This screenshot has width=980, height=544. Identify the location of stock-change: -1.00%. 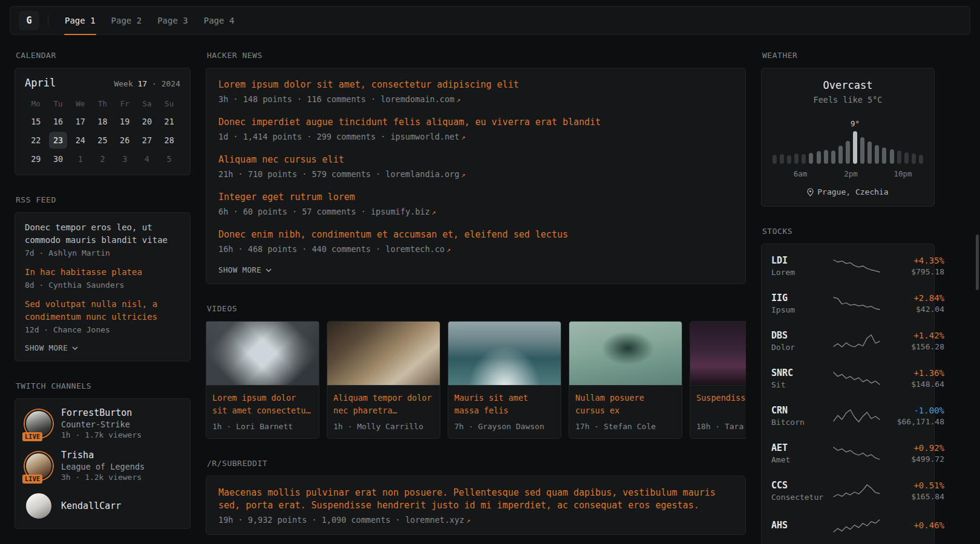
(915, 410).